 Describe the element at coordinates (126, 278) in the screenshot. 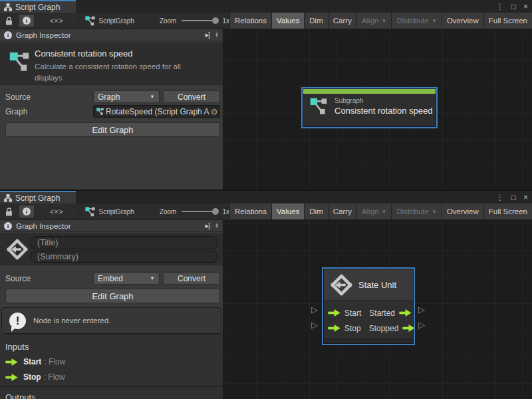

I see `source-dropdown: Embed ▼` at that location.